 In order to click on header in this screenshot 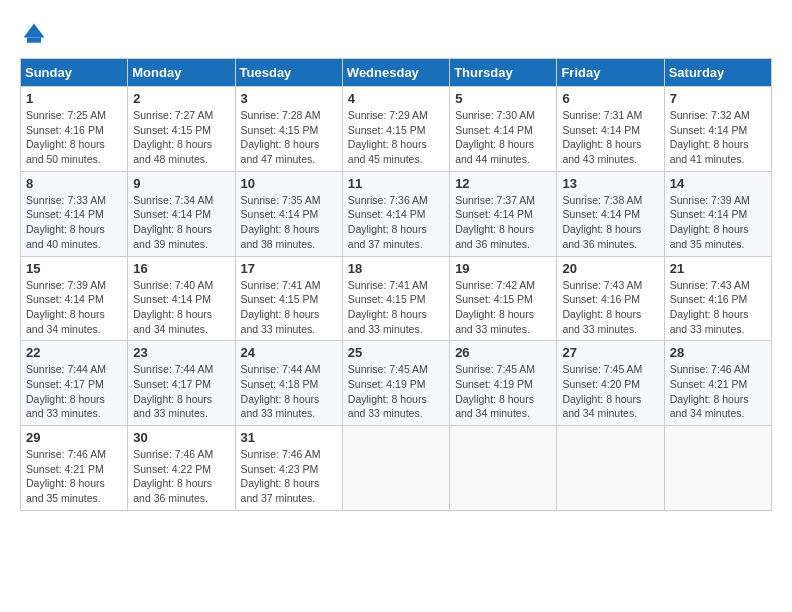, I will do `click(396, 34)`.